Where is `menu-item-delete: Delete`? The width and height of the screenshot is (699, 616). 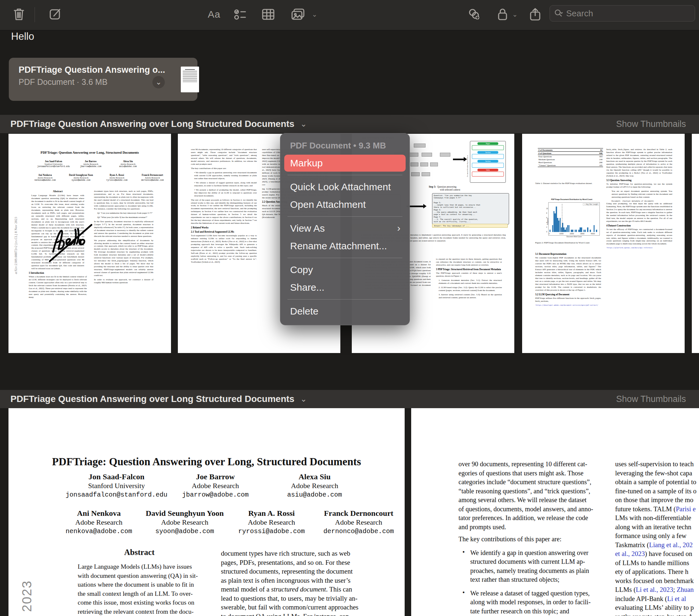 menu-item-delete: Delete is located at coordinates (345, 311).